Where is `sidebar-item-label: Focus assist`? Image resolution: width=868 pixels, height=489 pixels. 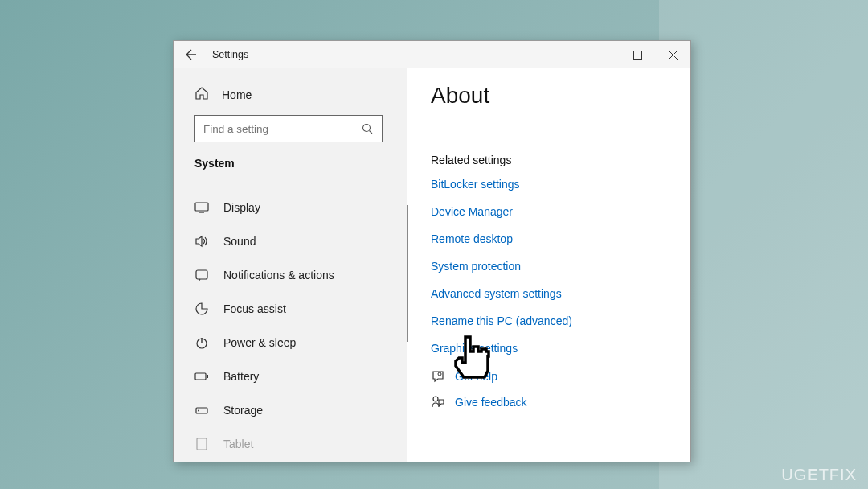
sidebar-item-label: Focus assist is located at coordinates (255, 309).